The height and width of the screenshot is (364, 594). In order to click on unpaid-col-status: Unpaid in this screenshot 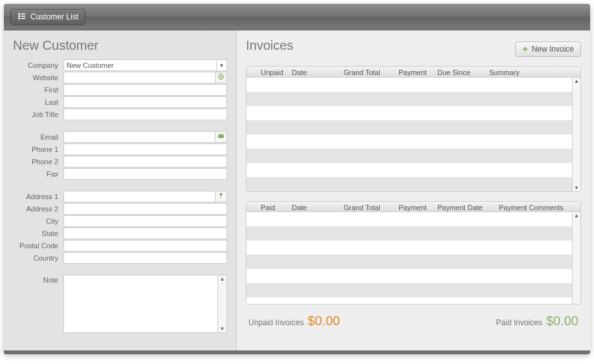, I will do `click(269, 72)`.